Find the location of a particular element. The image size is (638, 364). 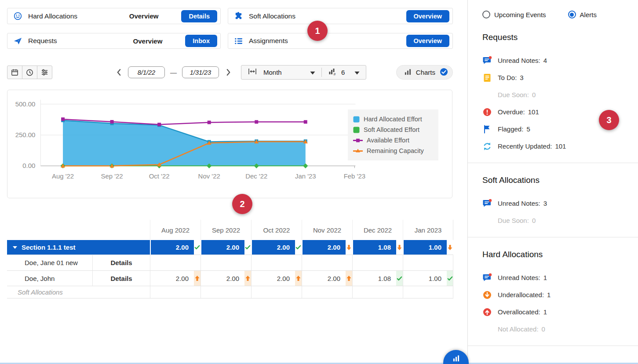

smiley-icon is located at coordinates (18, 16).